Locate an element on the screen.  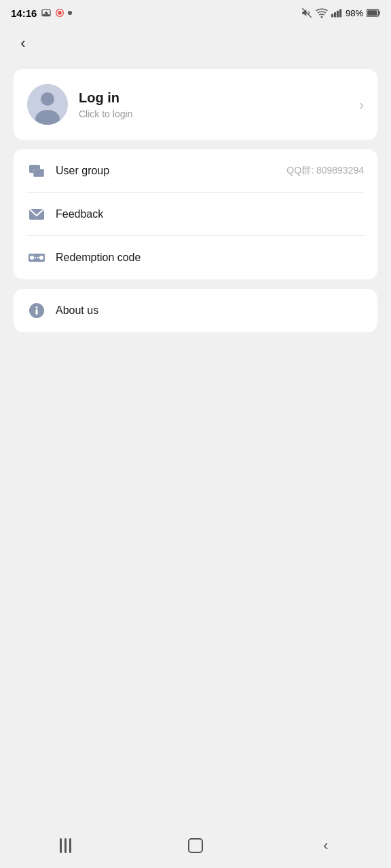
user-group-row: User group QQ群: 809893294 is located at coordinates (196, 171).